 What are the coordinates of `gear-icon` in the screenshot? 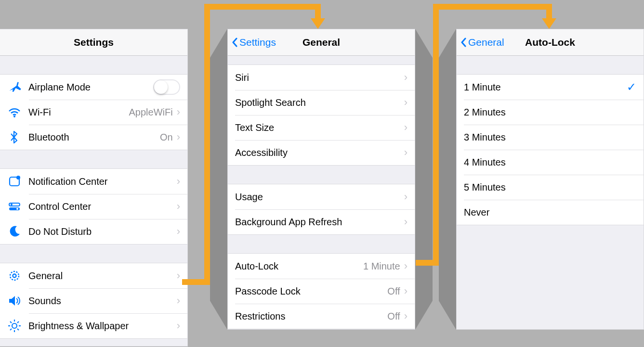 It's located at (18, 276).